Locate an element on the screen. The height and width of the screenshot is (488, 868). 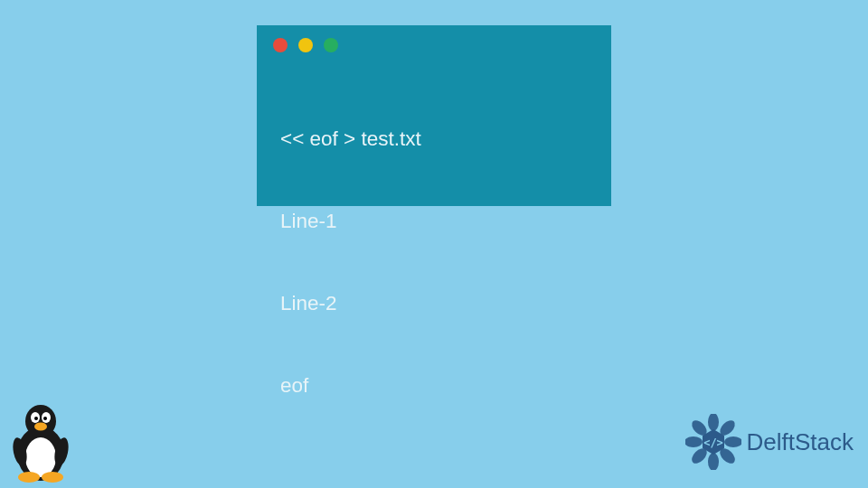
brand: </> DelftStack is located at coordinates (770, 442).